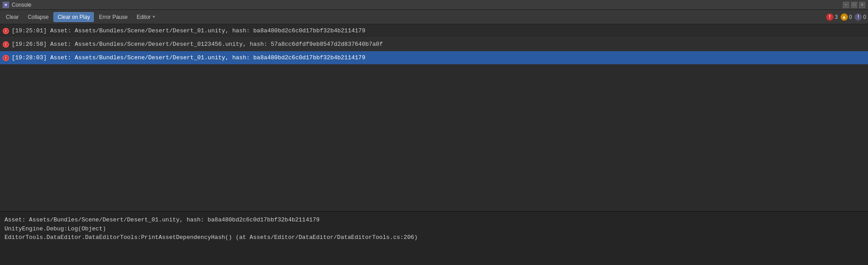 This screenshot has height=265, width=868. Describe the element at coordinates (113, 17) in the screenshot. I see `error-pause-button: Error Pause` at that location.